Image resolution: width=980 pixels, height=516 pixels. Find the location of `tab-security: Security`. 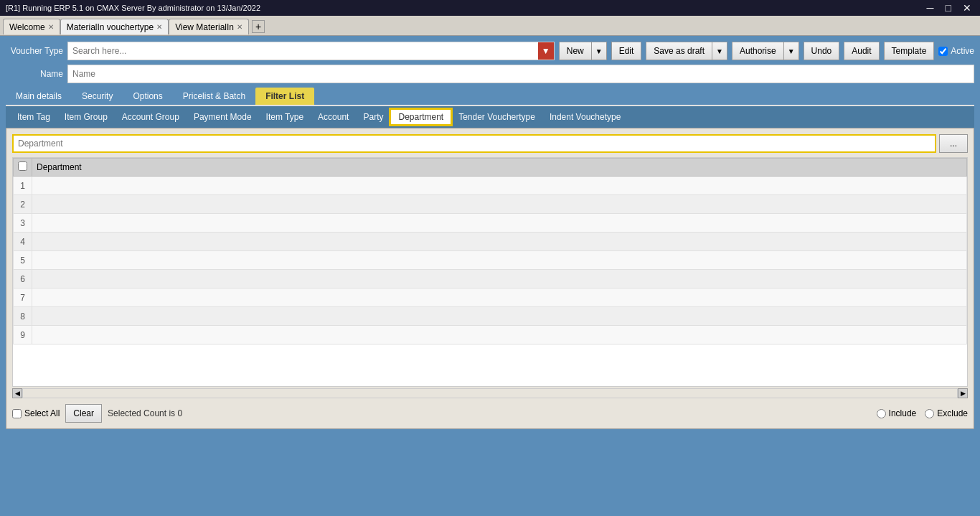

tab-security: Security is located at coordinates (98, 96).